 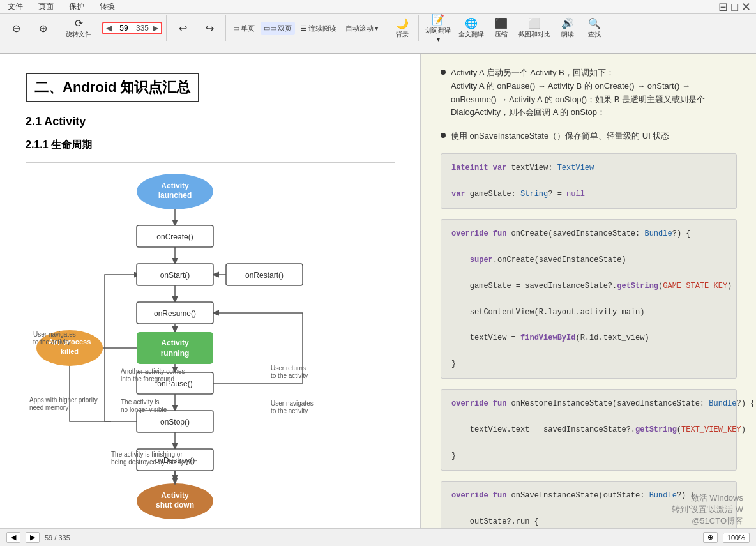 What do you see at coordinates (589, 93) in the screenshot?
I see `bullet-item-1: Activity A 启动另一个 Activity B，回调如下： Activi…` at bounding box center [589, 93].